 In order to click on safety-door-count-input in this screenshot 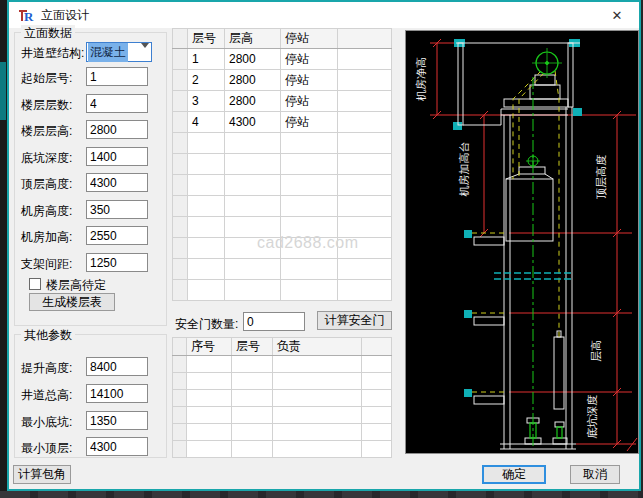, I will do `click(274, 322)`.